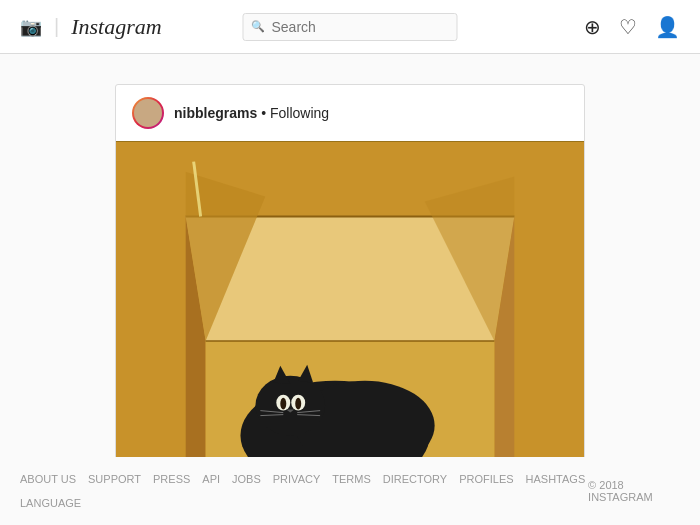 This screenshot has width=700, height=525. I want to click on footer-links: ABOUT USSUPPORTPRESSAPIJOBSPRIVACYTERMSD…, so click(304, 491).